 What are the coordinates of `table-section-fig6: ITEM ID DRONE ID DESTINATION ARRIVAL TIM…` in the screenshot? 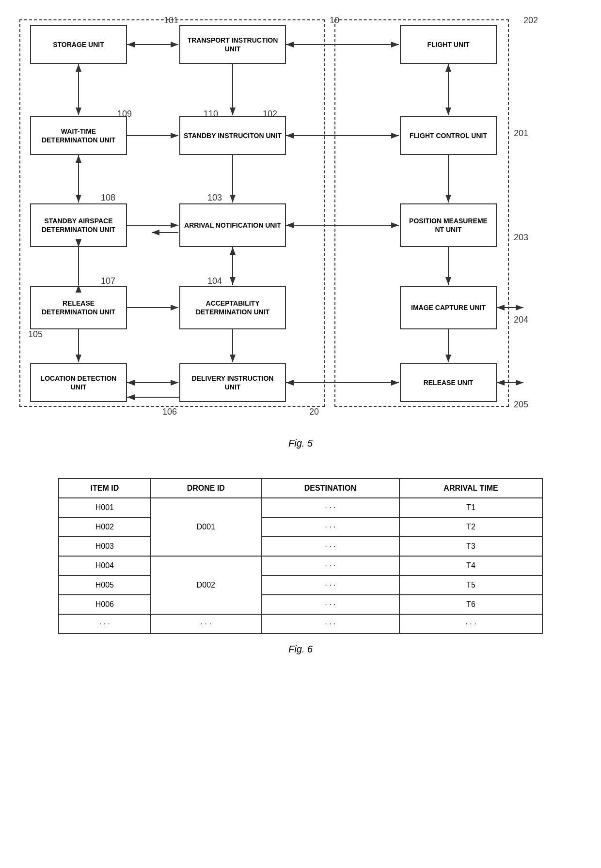 It's located at (300, 556).